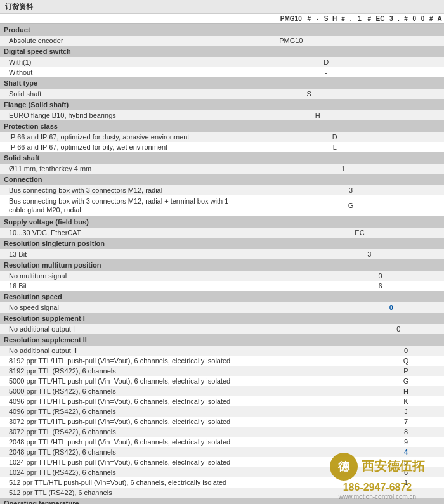 Image resolution: width=444 pixels, height=504 pixels. Describe the element at coordinates (222, 340) in the screenshot. I see `section-label: Resolution supplement II` at that location.